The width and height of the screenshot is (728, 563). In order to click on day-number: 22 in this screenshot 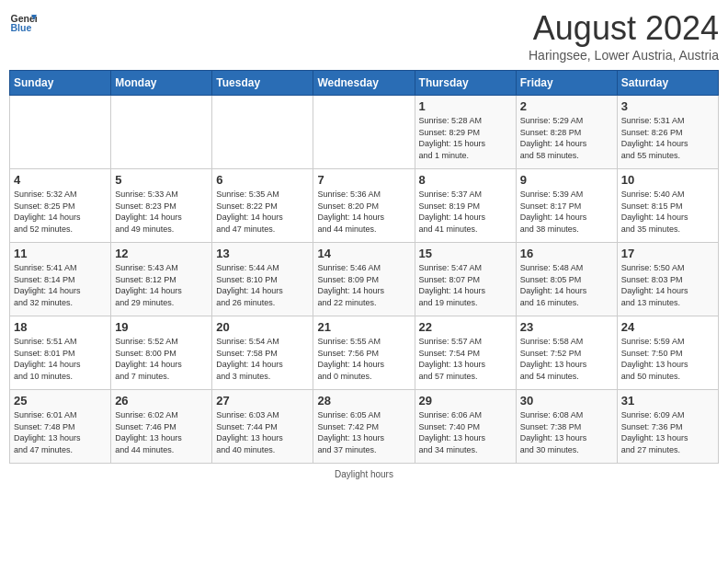, I will do `click(465, 327)`.